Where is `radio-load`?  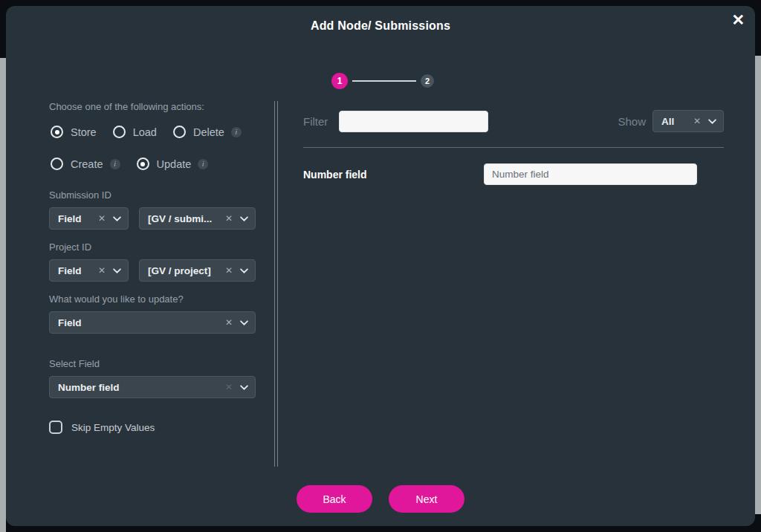 radio-load is located at coordinates (119, 132).